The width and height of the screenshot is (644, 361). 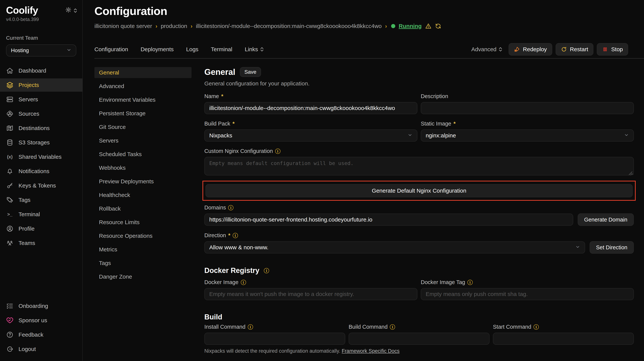 What do you see at coordinates (41, 85) in the screenshot?
I see `sidebar-item-projects: Projects` at bounding box center [41, 85].